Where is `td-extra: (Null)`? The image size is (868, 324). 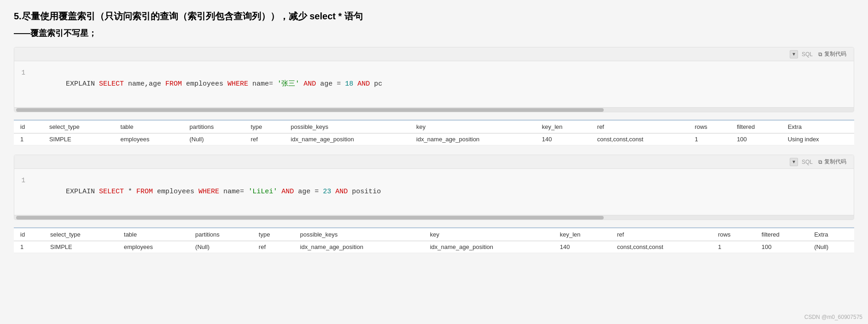
td-extra: (Null) is located at coordinates (831, 247).